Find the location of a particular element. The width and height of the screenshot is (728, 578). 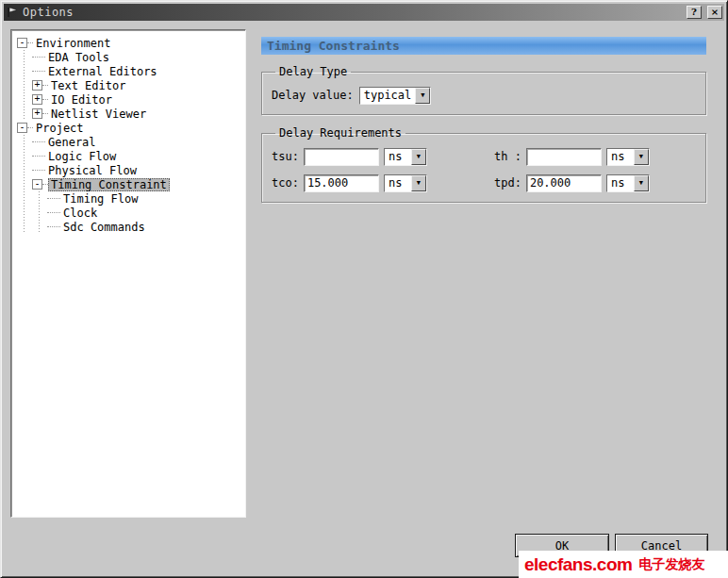

tree-item-label: Logic Flow is located at coordinates (82, 157).